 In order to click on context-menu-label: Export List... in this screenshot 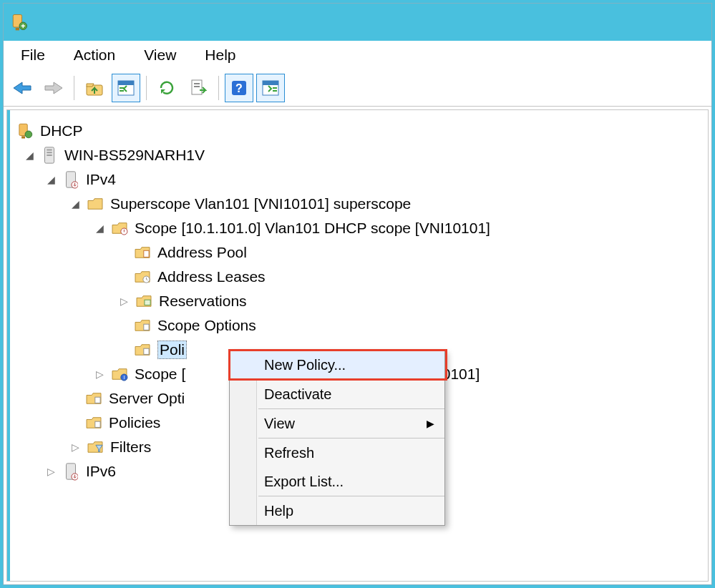, I will do `click(303, 482)`.